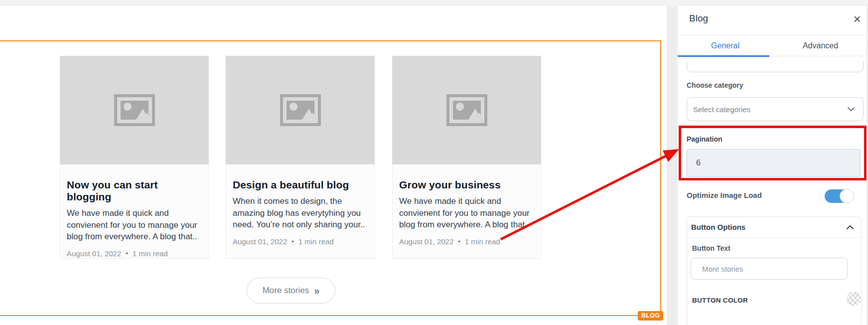 This screenshot has height=325, width=868. Describe the element at coordinates (847, 196) in the screenshot. I see `toggle-knob` at that location.